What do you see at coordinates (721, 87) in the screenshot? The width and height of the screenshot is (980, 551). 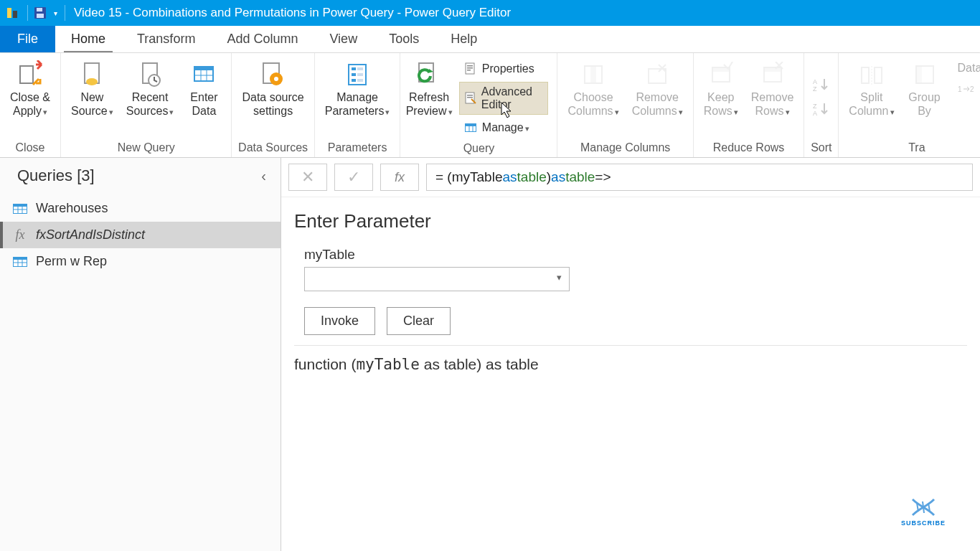 I see `keep-rows-button: Keep Rows` at bounding box center [721, 87].